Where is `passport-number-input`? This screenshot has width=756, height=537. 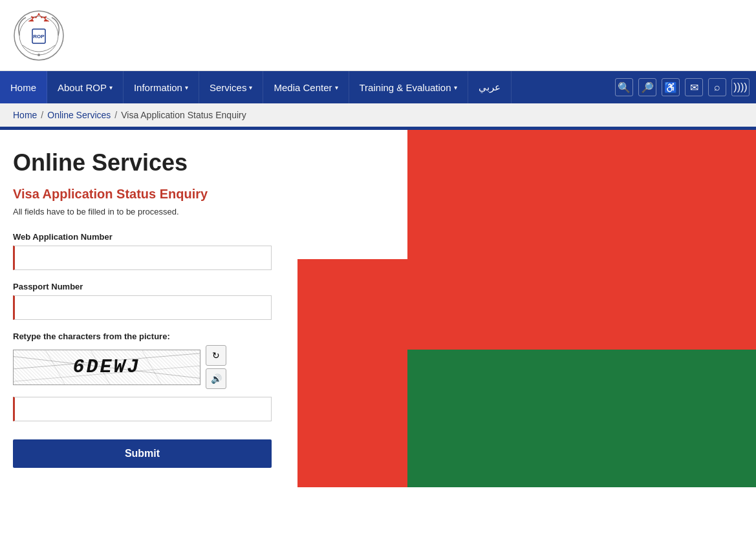 passport-number-input is located at coordinates (142, 308).